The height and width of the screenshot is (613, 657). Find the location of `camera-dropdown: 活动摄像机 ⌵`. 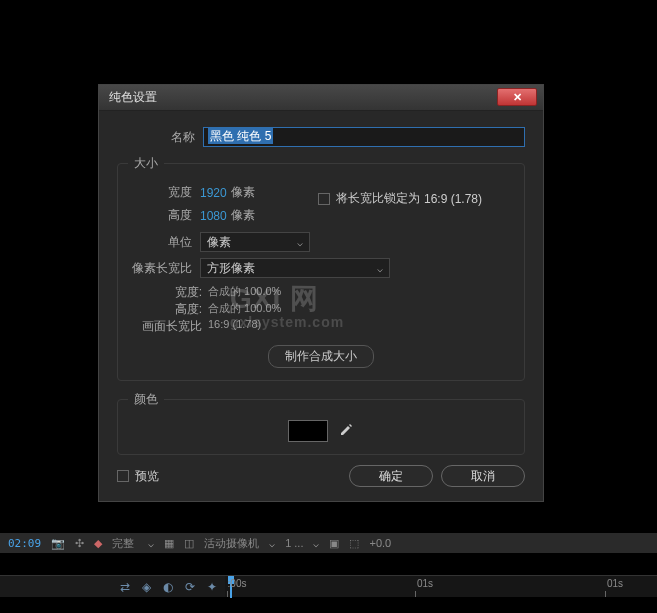

camera-dropdown: 活动摄像机 ⌵ is located at coordinates (240, 544).